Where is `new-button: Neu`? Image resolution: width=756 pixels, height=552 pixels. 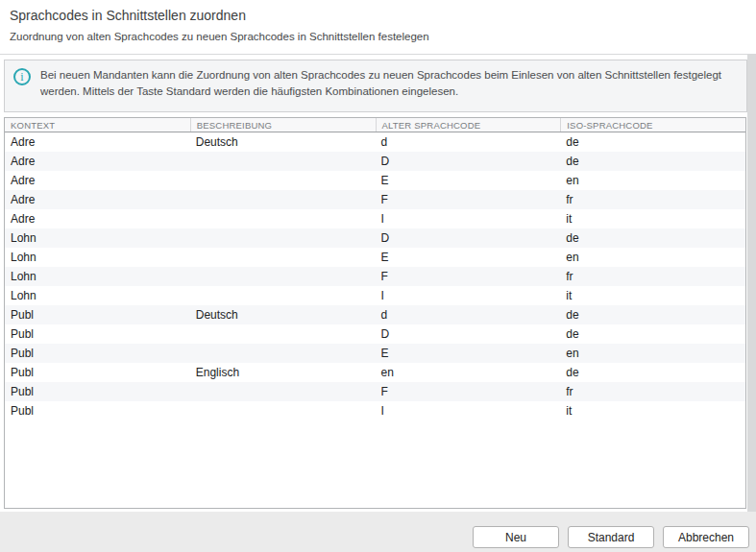
new-button: Neu is located at coordinates (516, 538).